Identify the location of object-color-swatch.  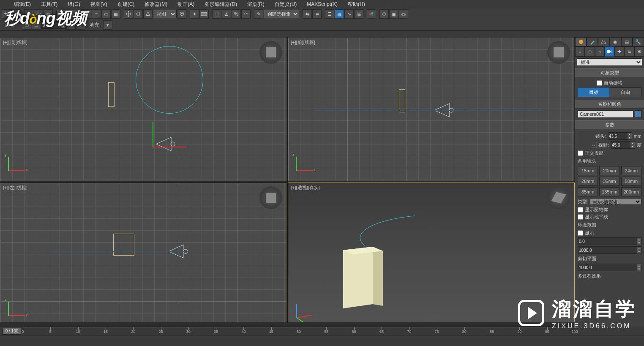
(638, 114).